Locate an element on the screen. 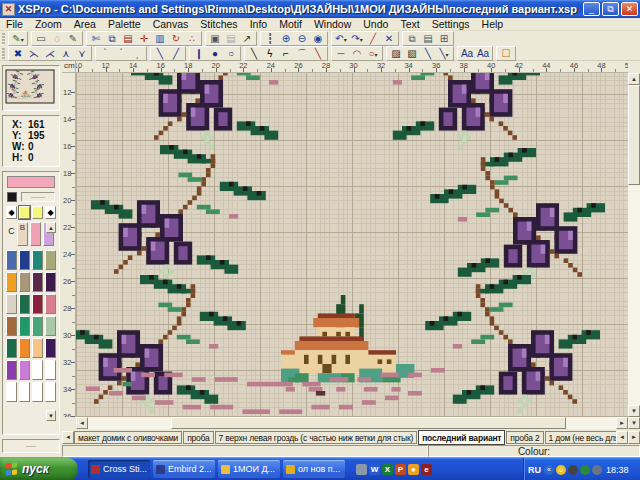 This screenshot has height=480, width=640. antivirus-icon is located at coordinates (585, 470).